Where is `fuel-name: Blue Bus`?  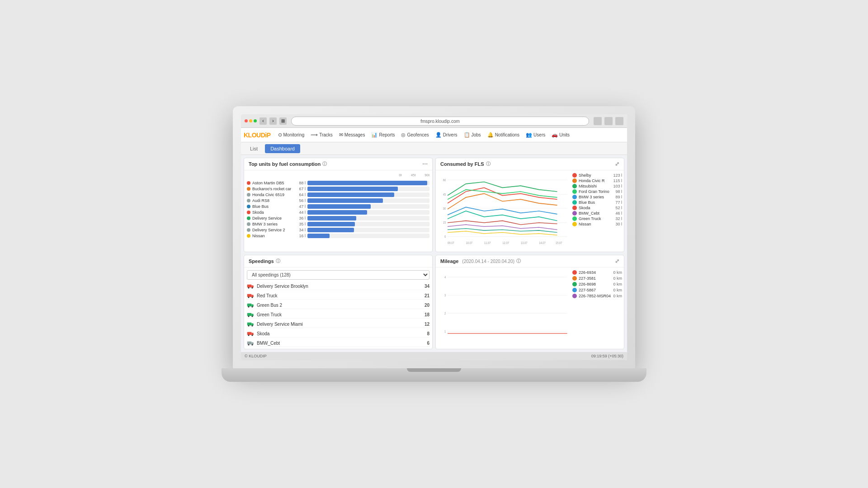
fuel-name: Blue Bus is located at coordinates (273, 206).